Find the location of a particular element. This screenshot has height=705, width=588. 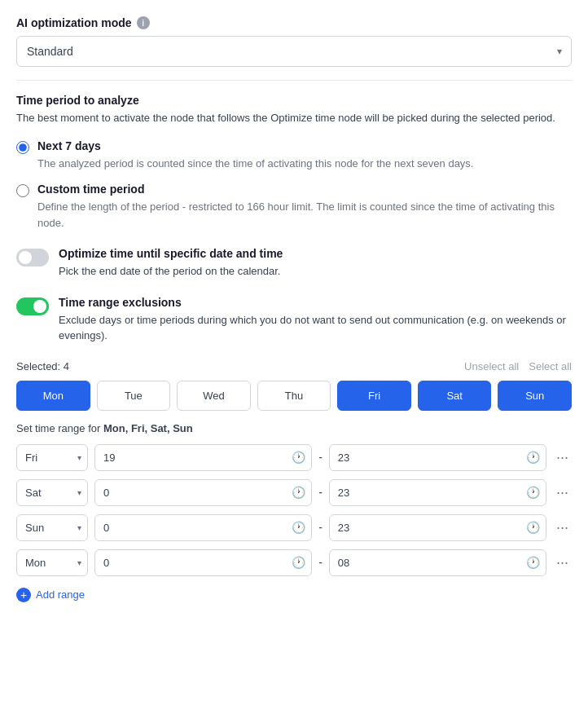

time-row-3: MonTueWedThuFriSatSun ▾ 🕐 - 🕐 ··· is located at coordinates (294, 562).